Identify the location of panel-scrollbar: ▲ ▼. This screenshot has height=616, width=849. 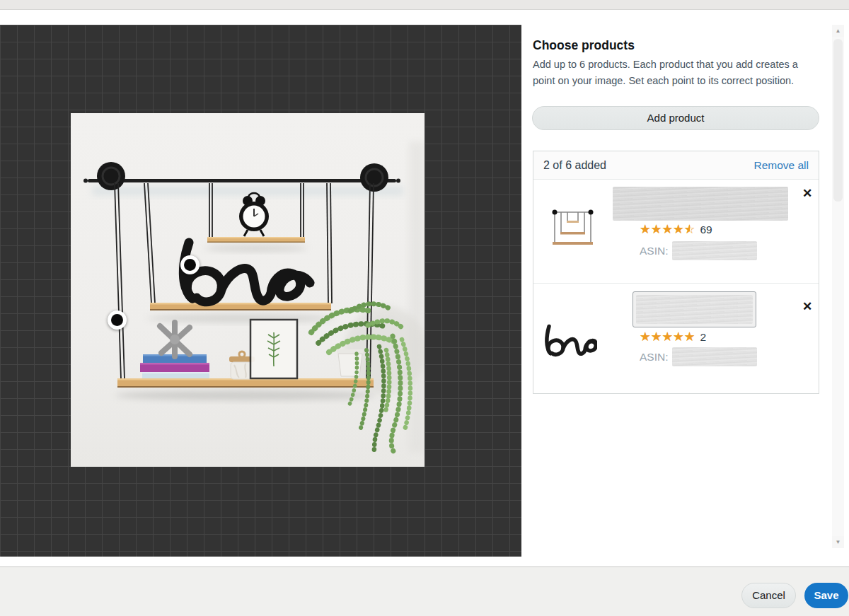
(838, 286).